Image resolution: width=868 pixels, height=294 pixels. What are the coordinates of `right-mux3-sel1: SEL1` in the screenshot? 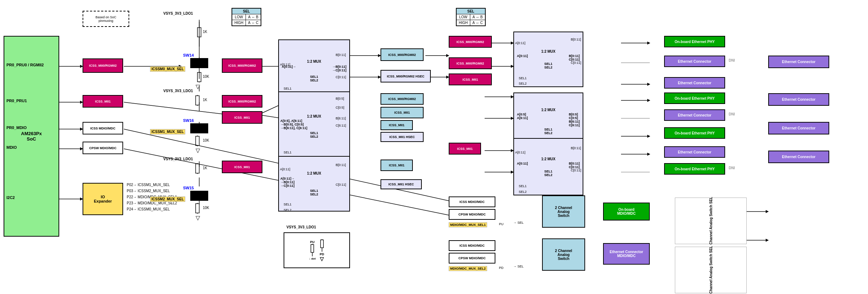 It's located at (523, 186).